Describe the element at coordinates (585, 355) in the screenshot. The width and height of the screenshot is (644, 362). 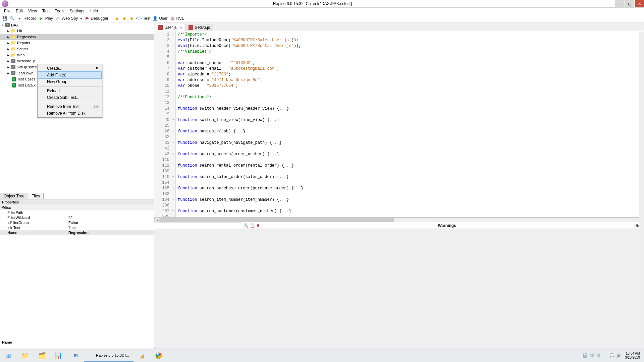
I see `tray-icon: 🔄` at that location.